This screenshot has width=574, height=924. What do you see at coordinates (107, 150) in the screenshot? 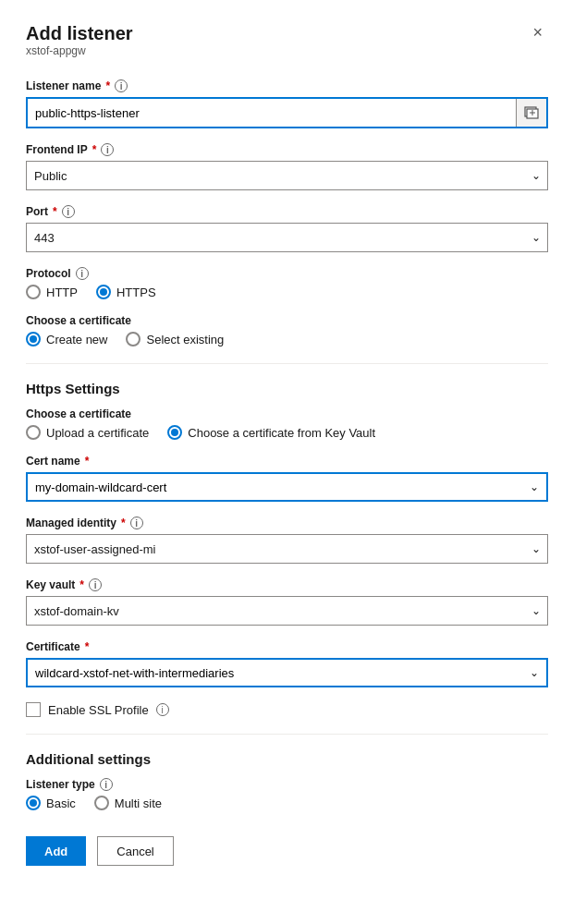
I see `frontend-ip-info-icon: i` at bounding box center [107, 150].